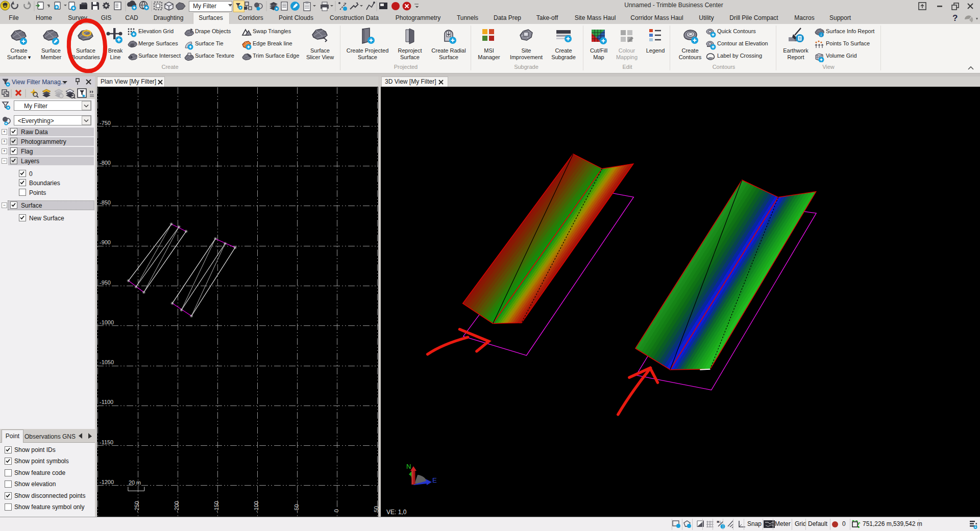 The height and width of the screenshot is (531, 980). Describe the element at coordinates (397, 512) in the screenshot. I see `svg-text: VE: 1,0` at that location.